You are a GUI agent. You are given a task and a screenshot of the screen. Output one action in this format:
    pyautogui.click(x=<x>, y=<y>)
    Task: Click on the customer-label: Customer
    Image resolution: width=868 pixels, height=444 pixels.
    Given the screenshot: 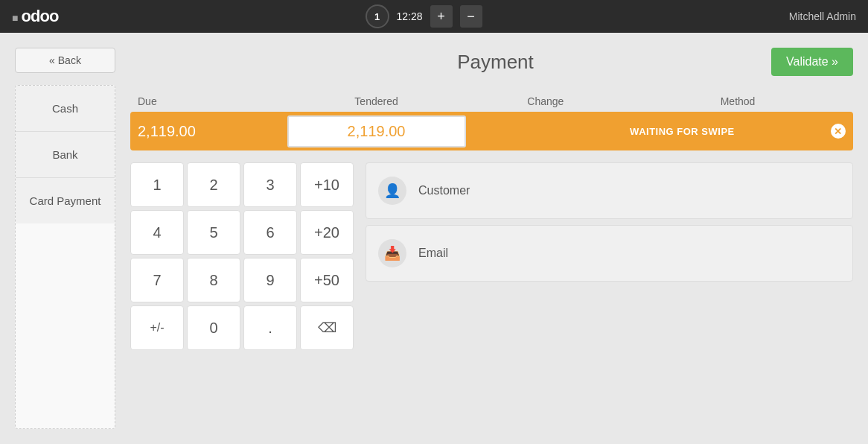 What is the action you would take?
    pyautogui.click(x=444, y=191)
    